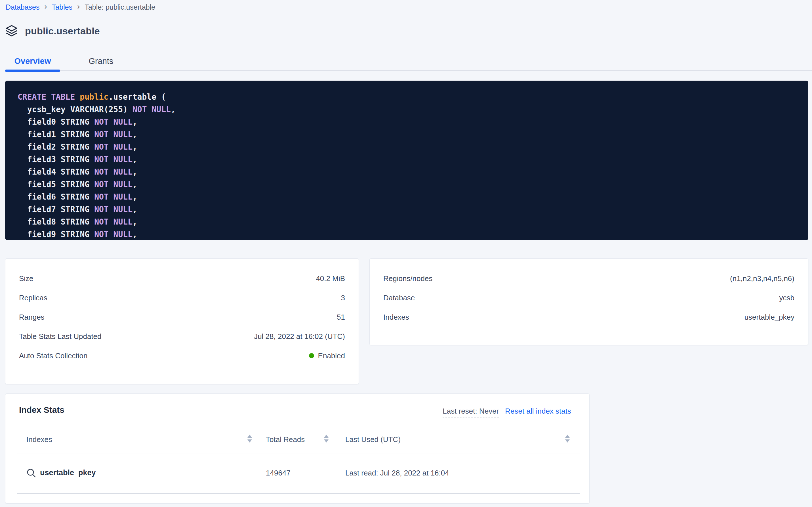 Image resolution: width=812 pixels, height=507 pixels. Describe the element at coordinates (182, 321) in the screenshot. I see `table-overview-card: Size 40.2 MiB Replicas 3 Ranges 51 Table…` at that location.